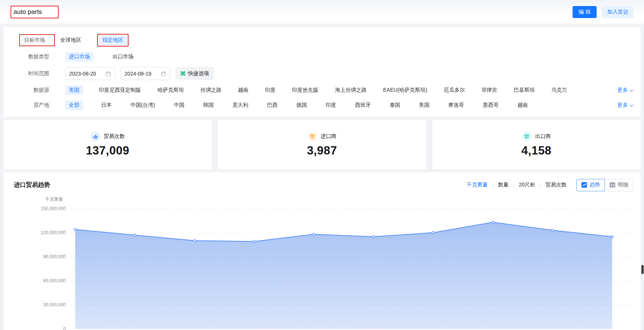 Image resolution: width=644 pixels, height=330 pixels. I want to click on end-date-input: 2024-08-19, so click(145, 74).